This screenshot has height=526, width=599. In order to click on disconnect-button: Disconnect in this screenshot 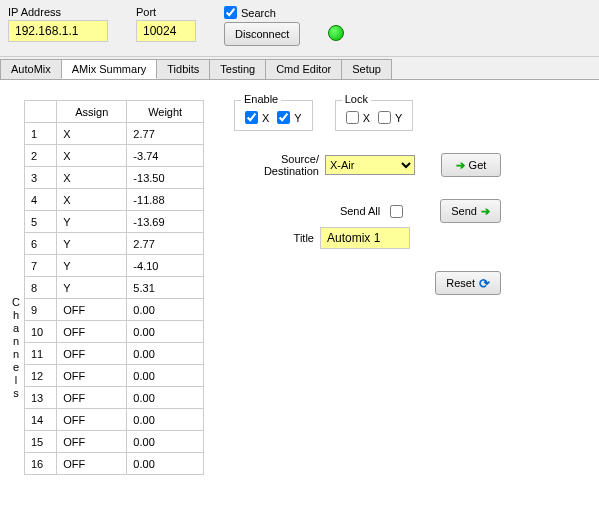, I will do `click(262, 34)`.